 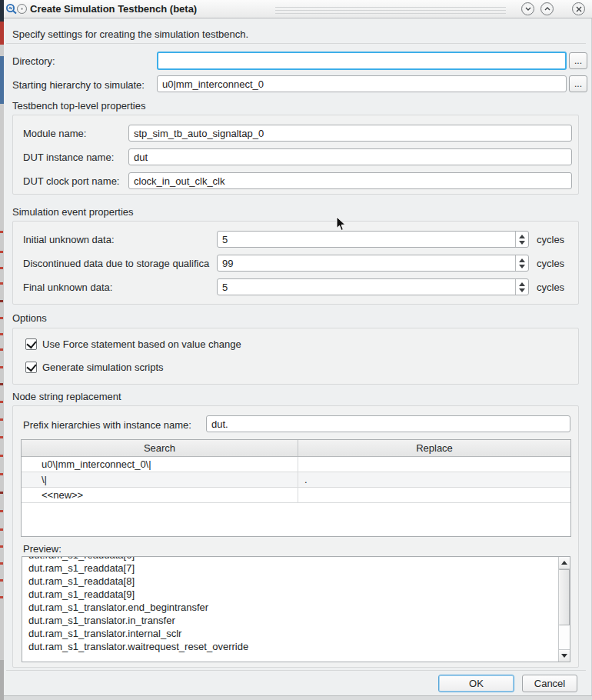 What do you see at coordinates (373, 287) in the screenshot?
I see `final-unknown-spinbox: 5` at bounding box center [373, 287].